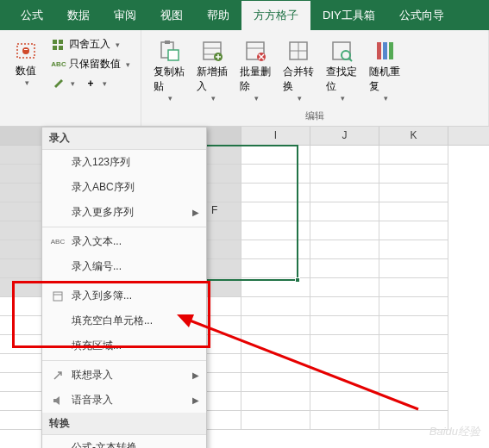 The image size is (489, 448). What do you see at coordinates (169, 71) in the screenshot?
I see `copy-paste-button: 复制粘贴 ▾` at bounding box center [169, 71].